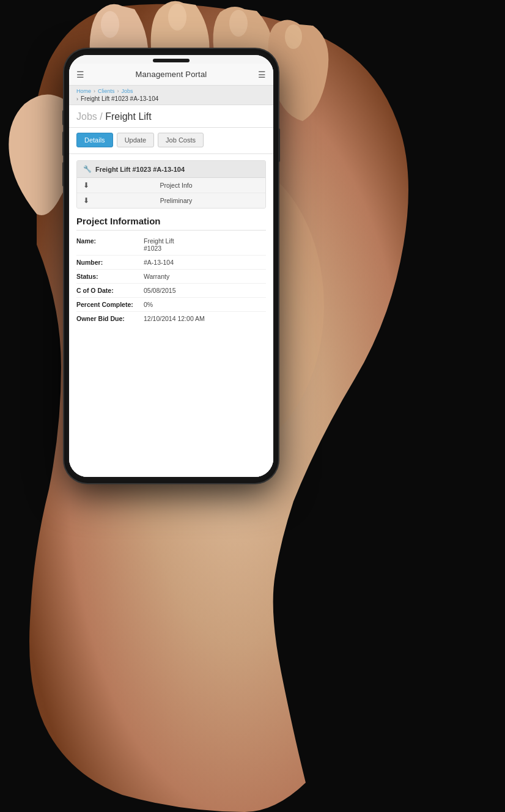 This screenshot has width=505, height=812. Describe the element at coordinates (95, 140) in the screenshot. I see `tab-details: Details` at that location.